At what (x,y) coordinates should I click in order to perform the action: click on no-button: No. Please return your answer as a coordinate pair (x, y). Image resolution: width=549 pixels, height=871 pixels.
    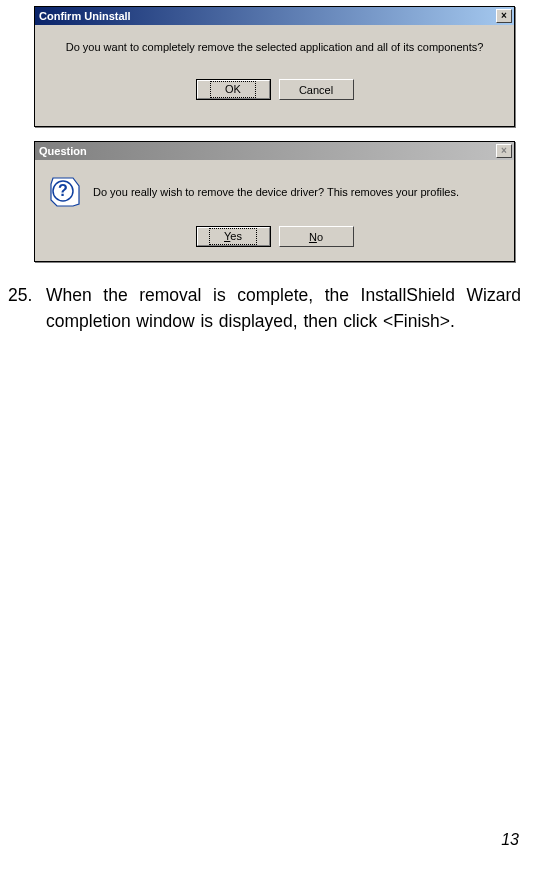
    Looking at the image, I should click on (316, 236).